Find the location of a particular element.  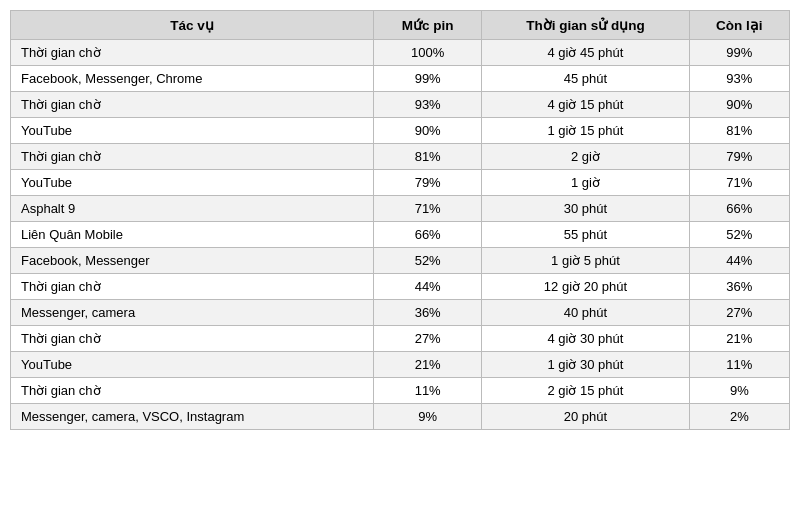

cell-remaining: 2% is located at coordinates (739, 417).